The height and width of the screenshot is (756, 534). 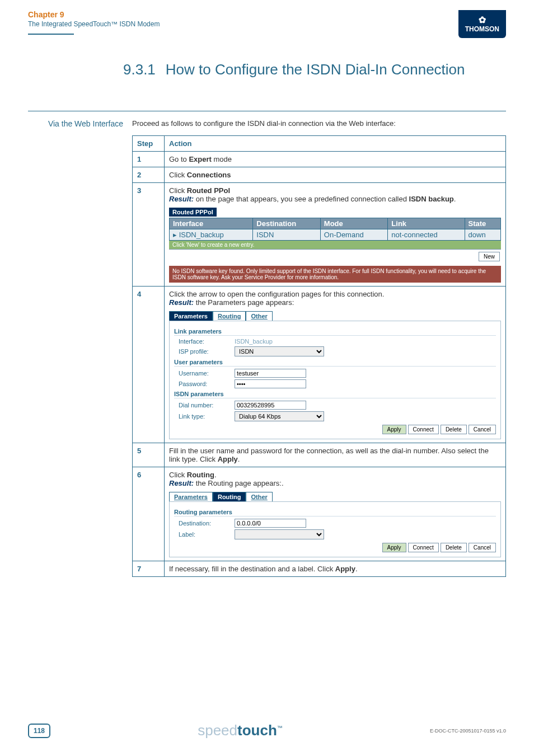 What do you see at coordinates (204, 384) in the screenshot?
I see `password-label: Password:` at bounding box center [204, 384].